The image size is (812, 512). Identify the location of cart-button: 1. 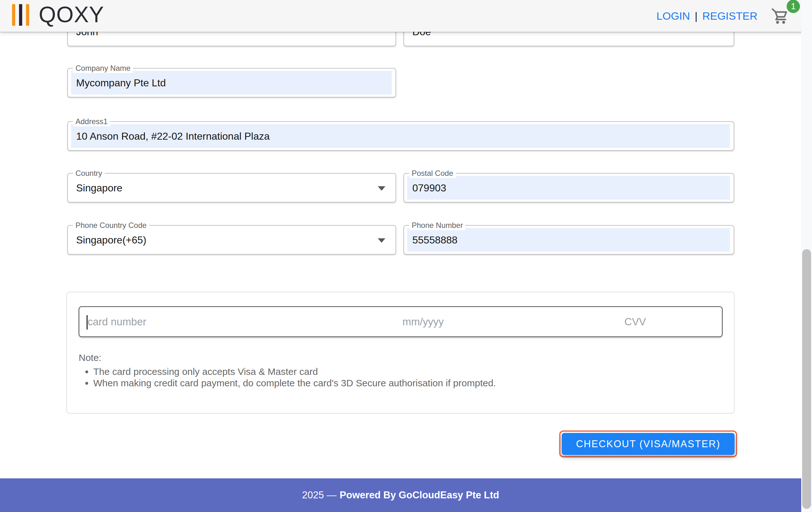
(779, 16).